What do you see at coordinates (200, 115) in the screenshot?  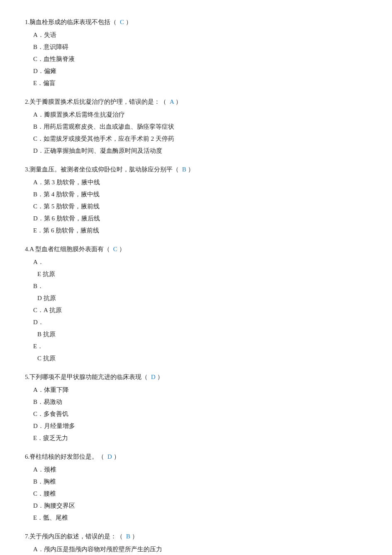 I see `option-2-0: A．瓣膜置换术后需终生抗凝治疗` at bounding box center [200, 115].